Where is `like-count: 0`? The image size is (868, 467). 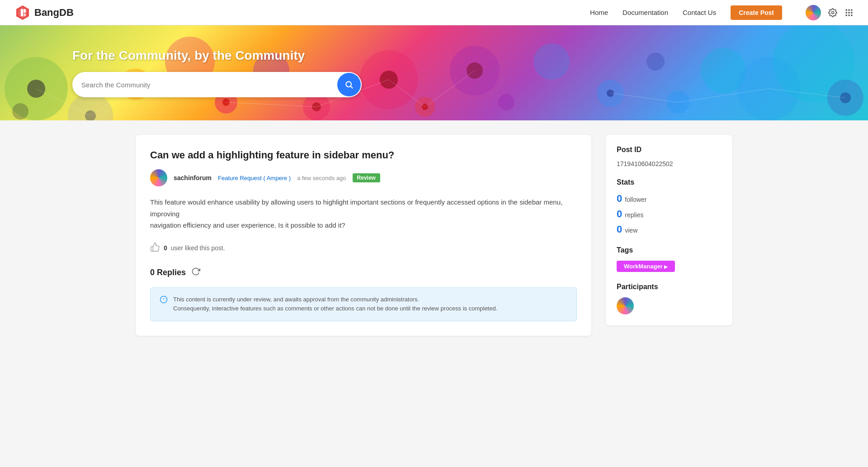 like-count: 0 is located at coordinates (165, 248).